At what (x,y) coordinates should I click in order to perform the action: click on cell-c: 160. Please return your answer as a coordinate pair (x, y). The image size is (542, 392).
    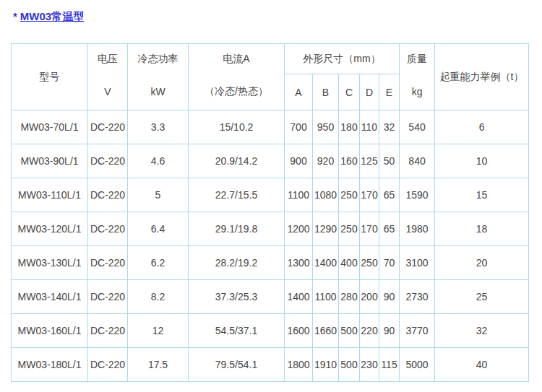
    Looking at the image, I should click on (350, 162).